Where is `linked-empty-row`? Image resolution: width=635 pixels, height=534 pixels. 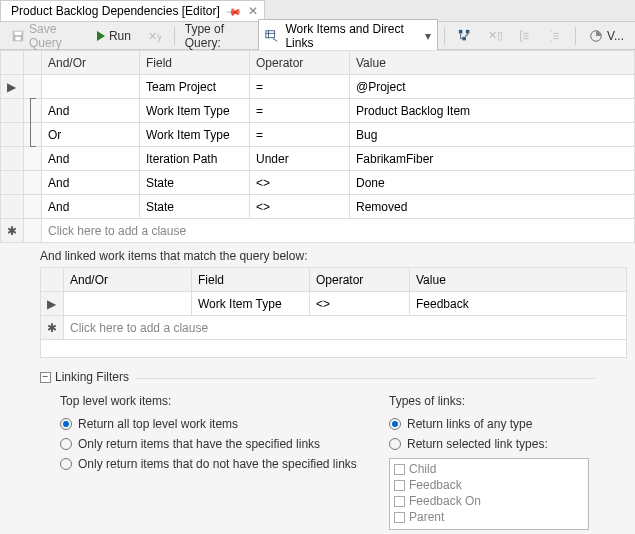
linked-empty-row is located at coordinates (334, 349).